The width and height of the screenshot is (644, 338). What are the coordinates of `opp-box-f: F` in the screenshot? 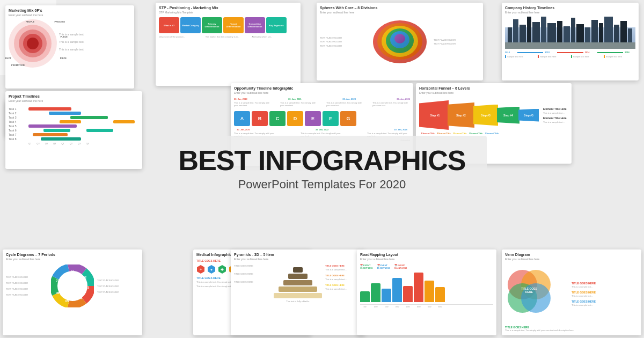 It's located at (331, 119).